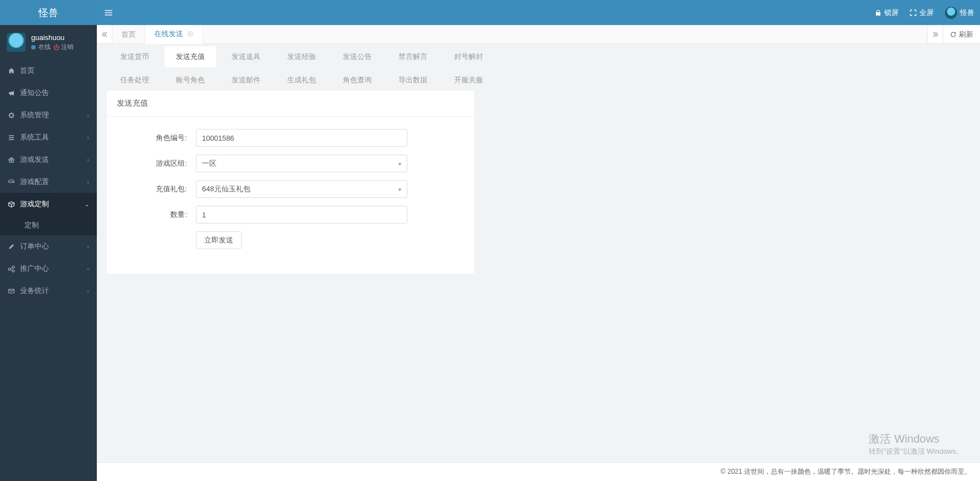 Image resolution: width=980 pixels, height=481 pixels. I want to click on refresh-icon, so click(953, 34).